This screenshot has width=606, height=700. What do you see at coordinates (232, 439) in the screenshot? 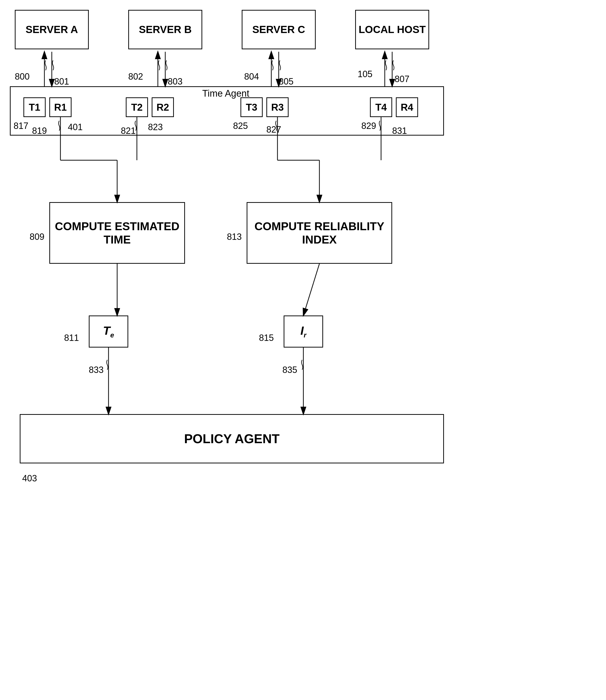
I see `policy-agent-box: POLICY AGENT` at bounding box center [232, 439].